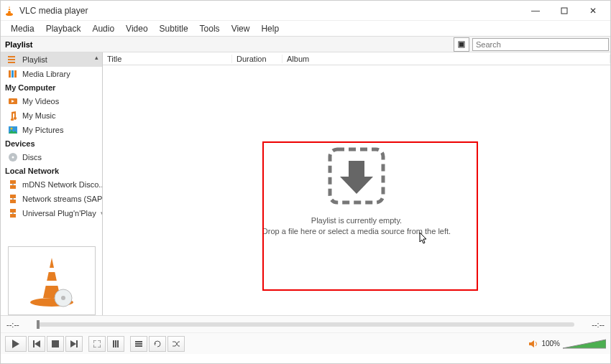 The image size is (611, 364). What do you see at coordinates (357, 227) in the screenshot?
I see `empty-playlist-text: Playlist is currently empty. Drop a file…` at bounding box center [357, 227].